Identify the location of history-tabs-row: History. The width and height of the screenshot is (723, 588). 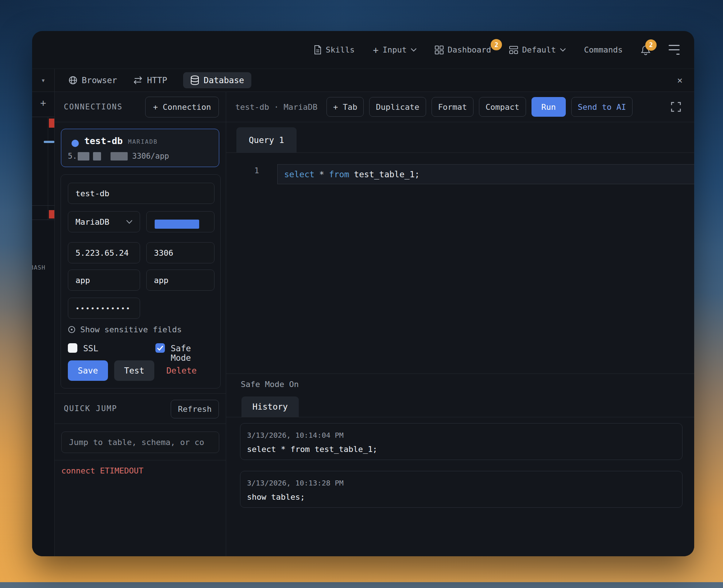
(460, 406).